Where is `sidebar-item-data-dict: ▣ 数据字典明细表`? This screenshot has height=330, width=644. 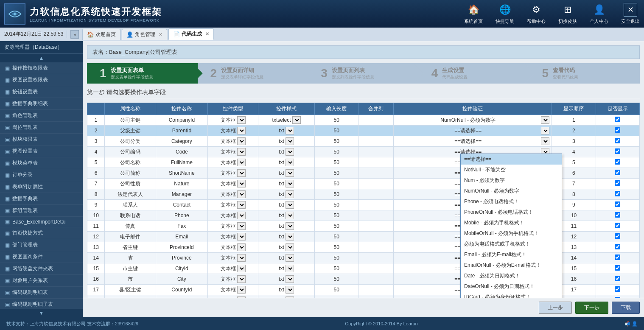
sidebar-item-data-dict: ▣ 数据字典明细表 is located at coordinates (42, 104).